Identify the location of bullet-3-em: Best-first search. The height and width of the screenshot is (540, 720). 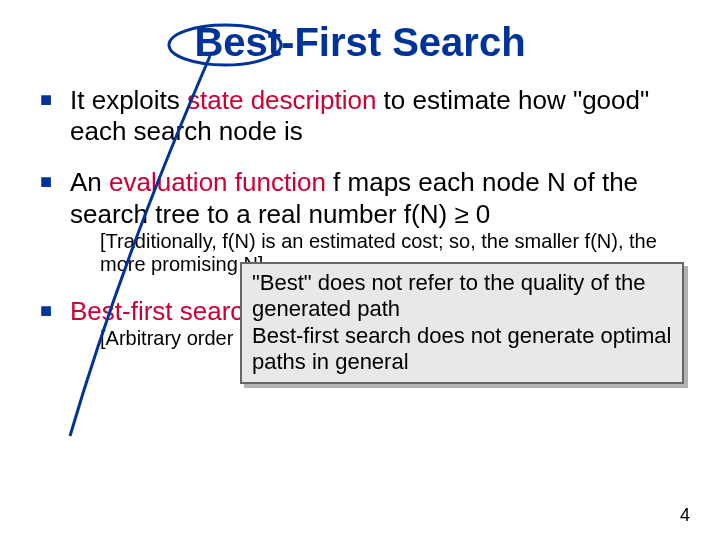
(164, 311).